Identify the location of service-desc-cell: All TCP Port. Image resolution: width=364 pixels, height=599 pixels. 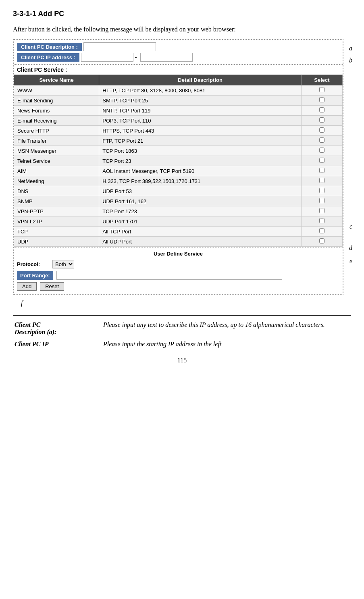
(200, 231).